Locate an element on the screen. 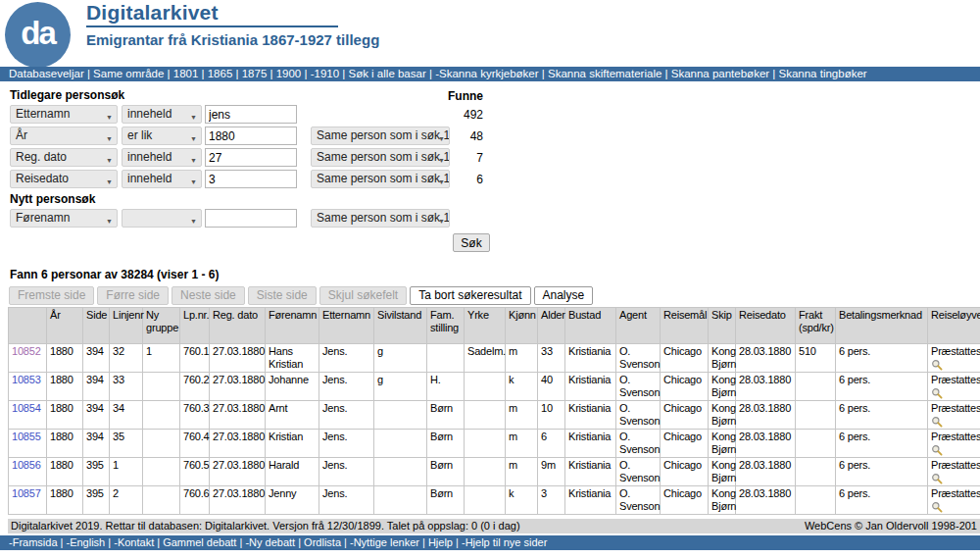 Image resolution: width=980 pixels, height=558 pixels. field-select: Reisedato▼ is located at coordinates (64, 178).